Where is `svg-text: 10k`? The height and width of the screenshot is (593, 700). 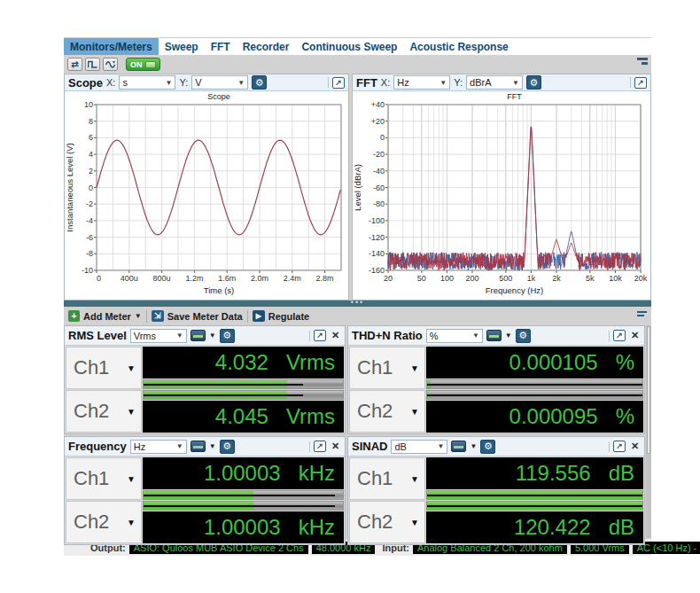
svg-text: 10k is located at coordinates (615, 278).